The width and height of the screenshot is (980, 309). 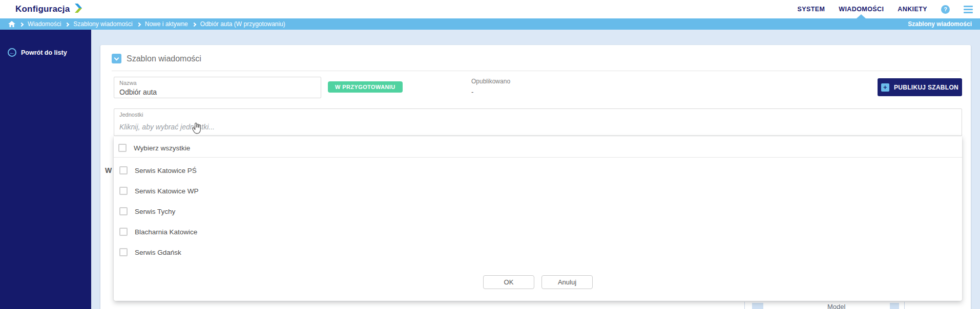 I want to click on back-to-list-button: ← Powrót do listy, so click(x=49, y=52).